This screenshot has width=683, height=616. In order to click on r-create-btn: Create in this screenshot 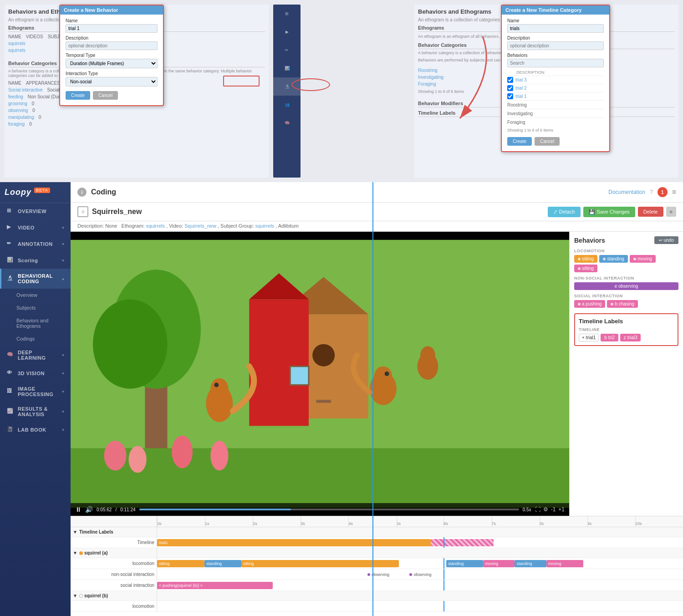, I will do `click(520, 141)`.